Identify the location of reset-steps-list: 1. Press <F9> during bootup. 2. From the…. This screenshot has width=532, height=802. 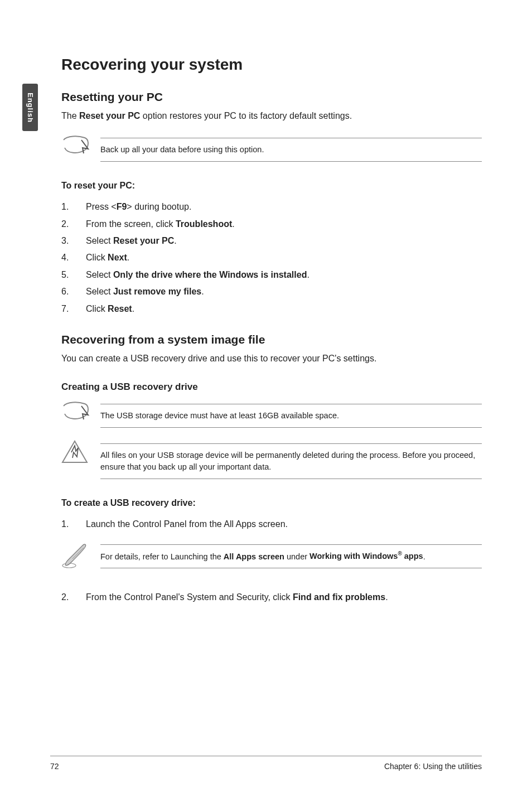
(272, 258).